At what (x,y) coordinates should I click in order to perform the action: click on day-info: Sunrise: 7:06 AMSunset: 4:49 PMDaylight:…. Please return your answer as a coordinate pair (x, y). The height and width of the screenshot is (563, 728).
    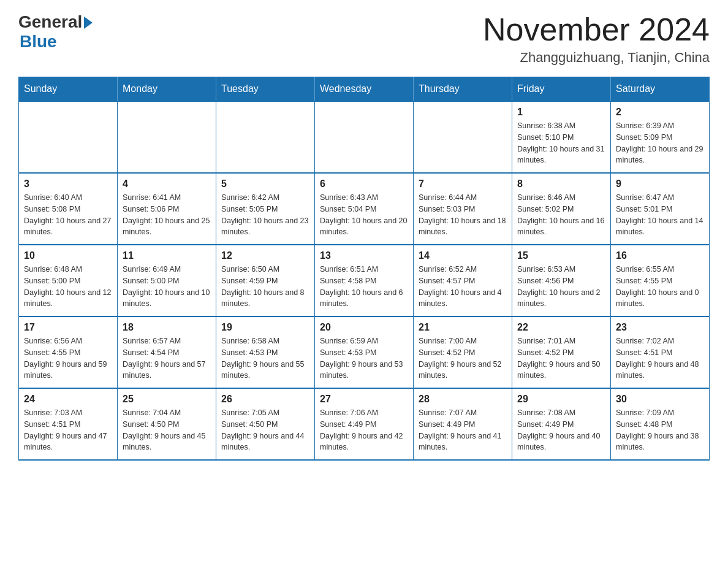
    Looking at the image, I should click on (364, 431).